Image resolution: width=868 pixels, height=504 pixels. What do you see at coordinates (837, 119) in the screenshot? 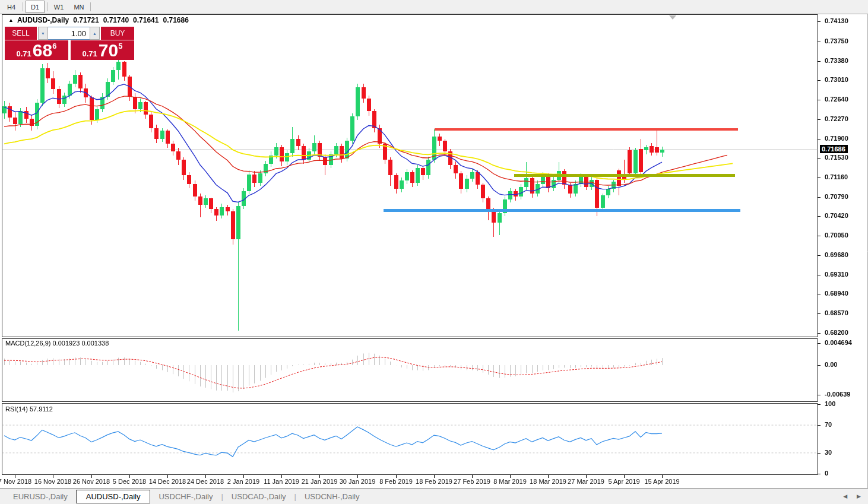
I see `price-axis-label: 0.72270` at bounding box center [837, 119].